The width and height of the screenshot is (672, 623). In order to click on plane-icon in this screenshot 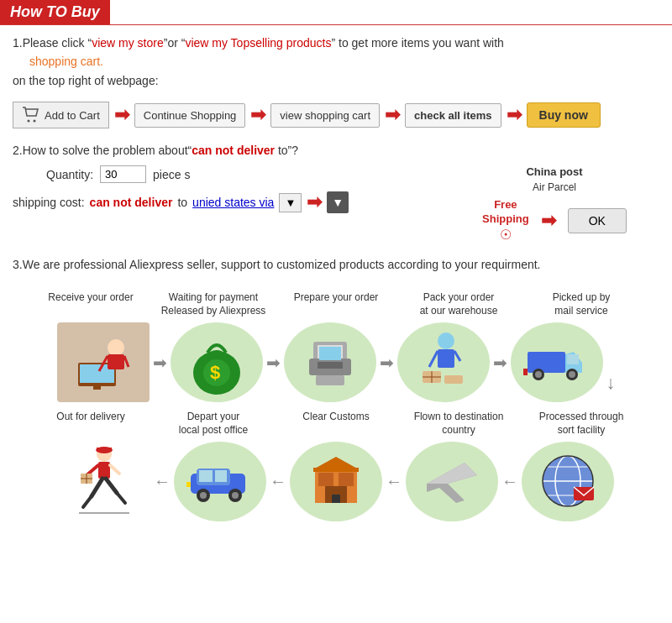, I will do `click(452, 482)`.